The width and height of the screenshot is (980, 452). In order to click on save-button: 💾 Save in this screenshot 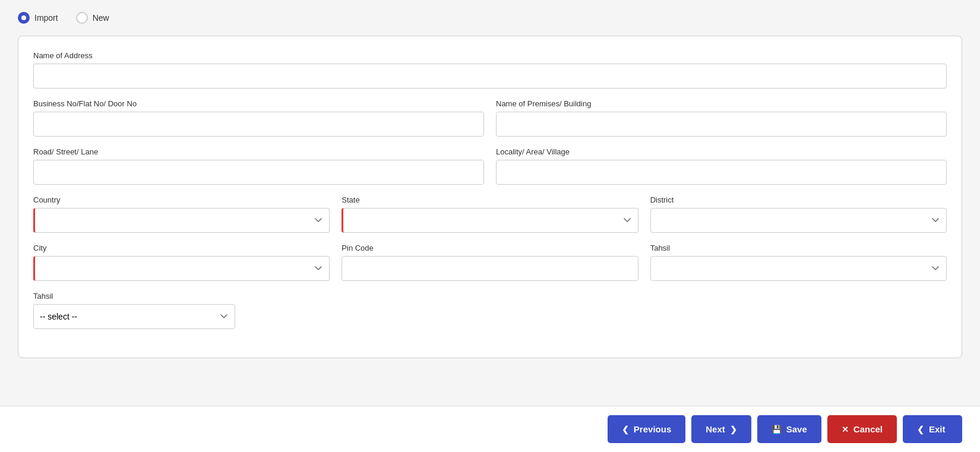, I will do `click(789, 429)`.